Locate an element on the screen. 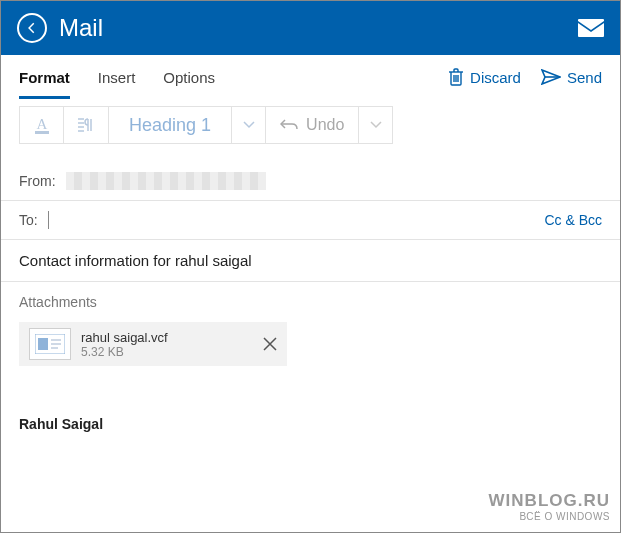  attachment-name: rahul saigal.vcf is located at coordinates (124, 338).